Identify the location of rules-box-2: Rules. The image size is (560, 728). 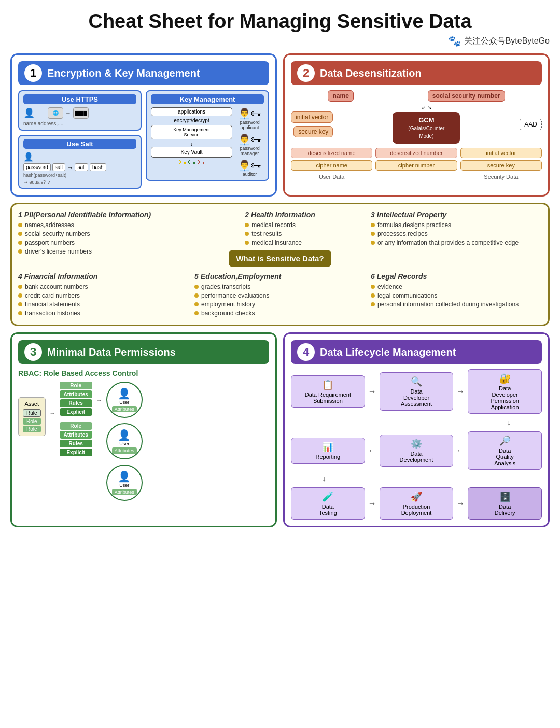
(76, 444).